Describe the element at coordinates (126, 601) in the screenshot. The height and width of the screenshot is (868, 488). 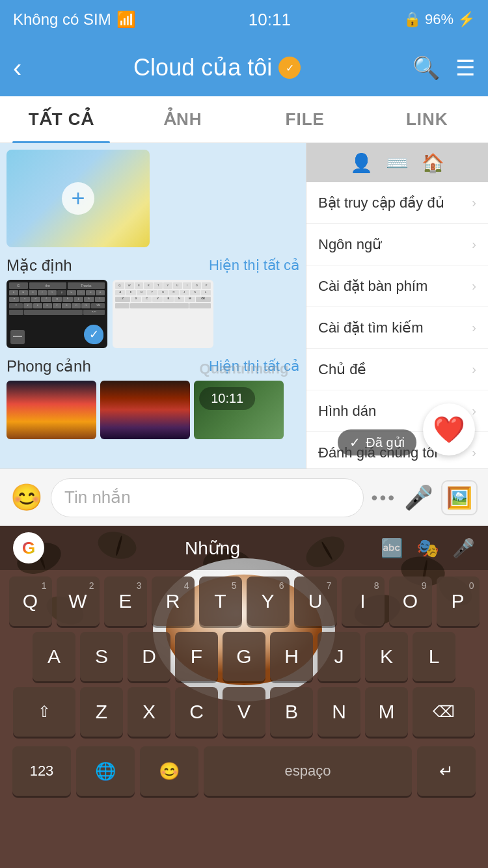
I see `key-e: 3E` at that location.